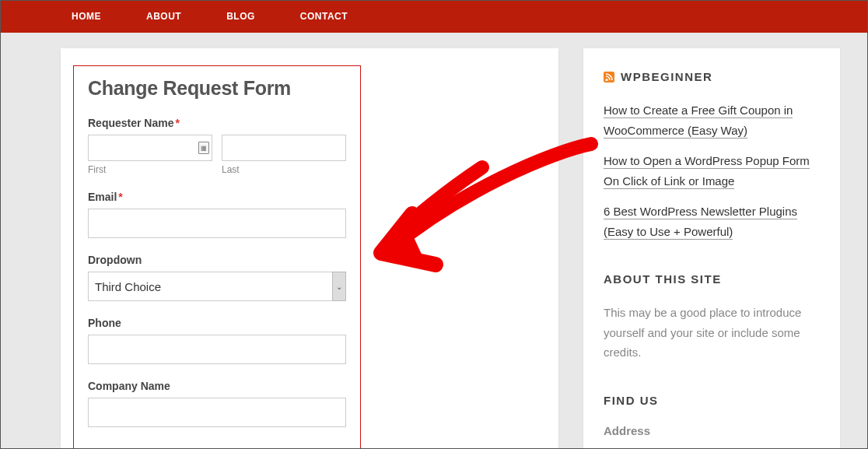 The width and height of the screenshot is (868, 449). What do you see at coordinates (217, 89) in the screenshot?
I see `form-title: Change Request Form` at bounding box center [217, 89].